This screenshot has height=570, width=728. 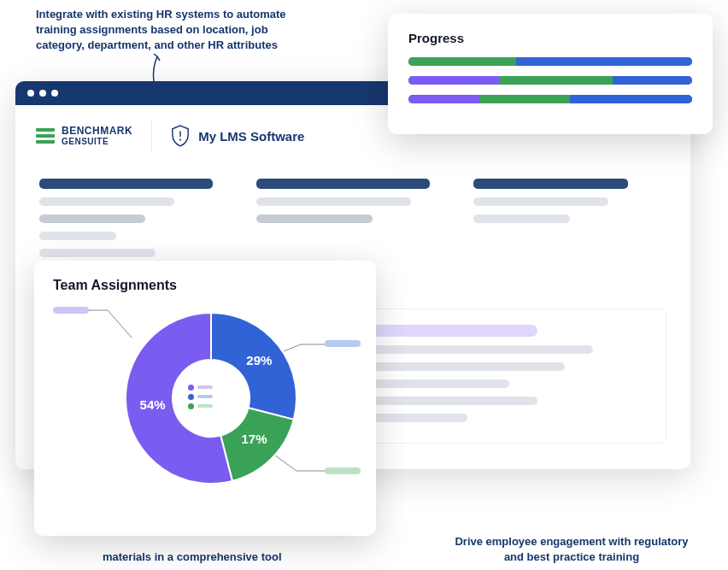 I want to click on app-title: My LMS Software, so click(x=238, y=136).